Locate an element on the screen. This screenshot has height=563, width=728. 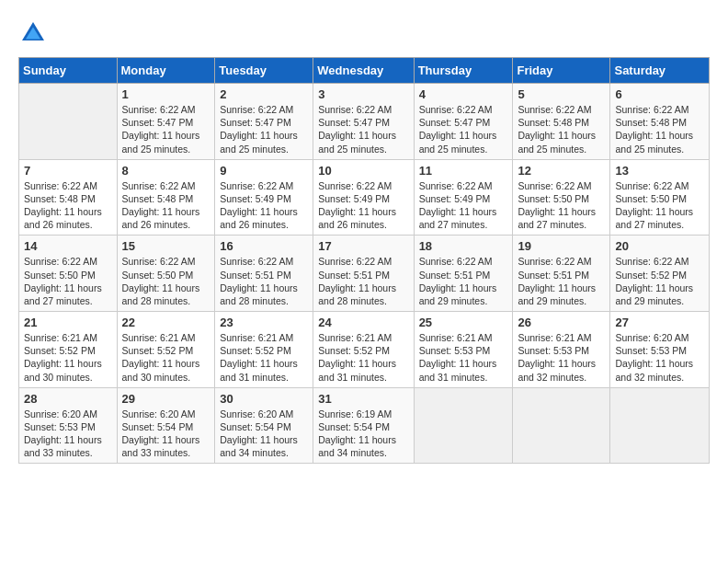
week-row-3: 14Sunrise: 6:22 AM Sunset: 5:50 PM Dayli… is located at coordinates (364, 274).